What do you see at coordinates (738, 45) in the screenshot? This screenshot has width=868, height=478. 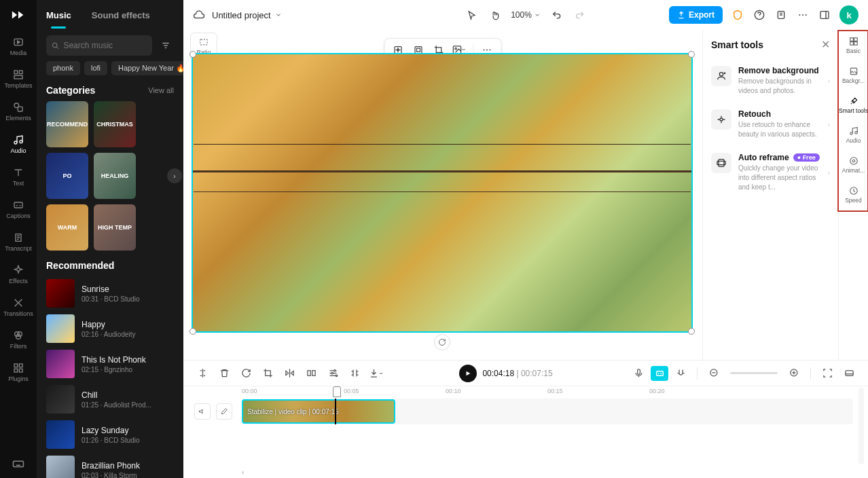 I see `smart-tools-title: Smart tools` at bounding box center [738, 45].